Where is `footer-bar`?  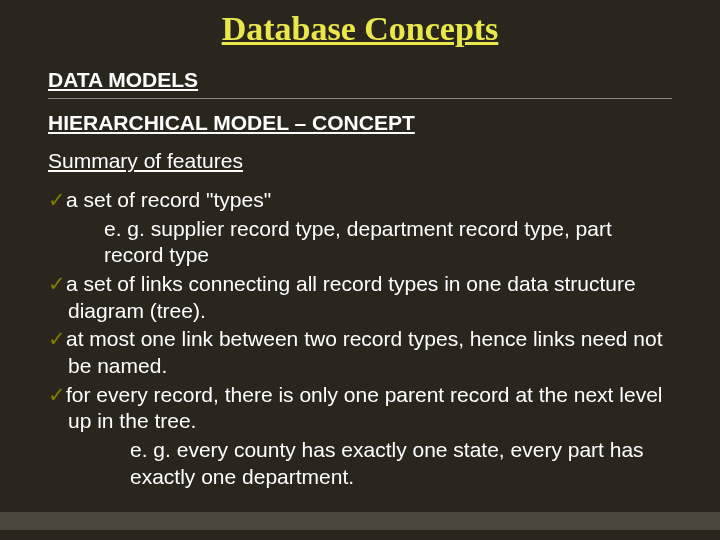
footer-bar is located at coordinates (360, 521).